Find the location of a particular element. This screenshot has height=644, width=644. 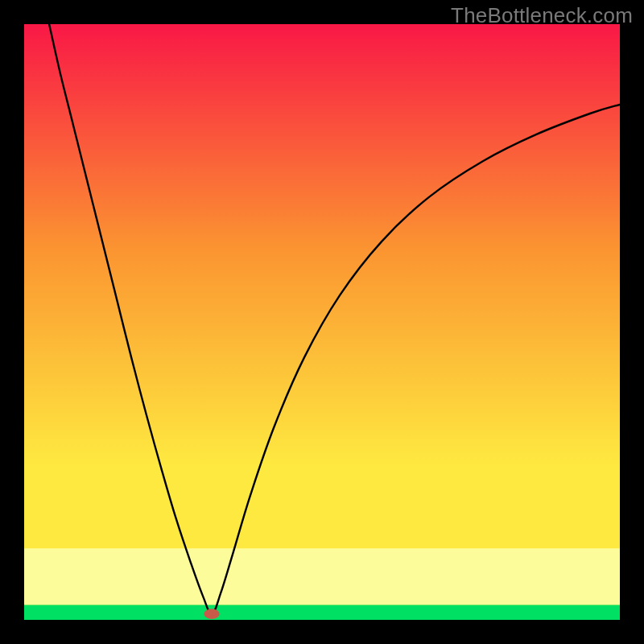

green-base is located at coordinates (322, 613).